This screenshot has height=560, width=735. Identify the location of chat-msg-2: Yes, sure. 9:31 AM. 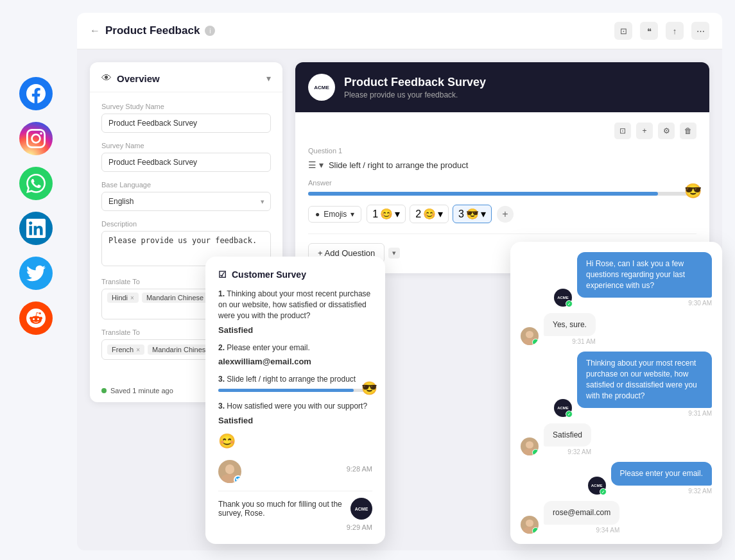
(616, 330).